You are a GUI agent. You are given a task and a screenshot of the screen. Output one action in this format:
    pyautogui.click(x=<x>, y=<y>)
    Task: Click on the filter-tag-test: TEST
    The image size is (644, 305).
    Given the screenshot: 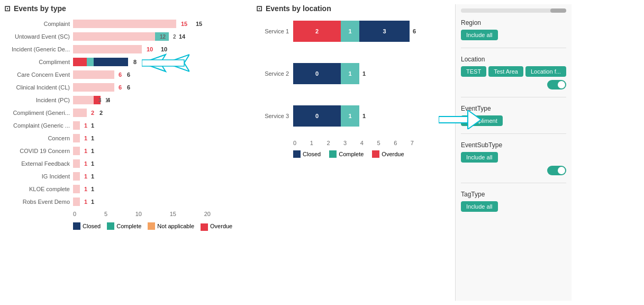 What is the action you would take?
    pyautogui.click(x=474, y=71)
    